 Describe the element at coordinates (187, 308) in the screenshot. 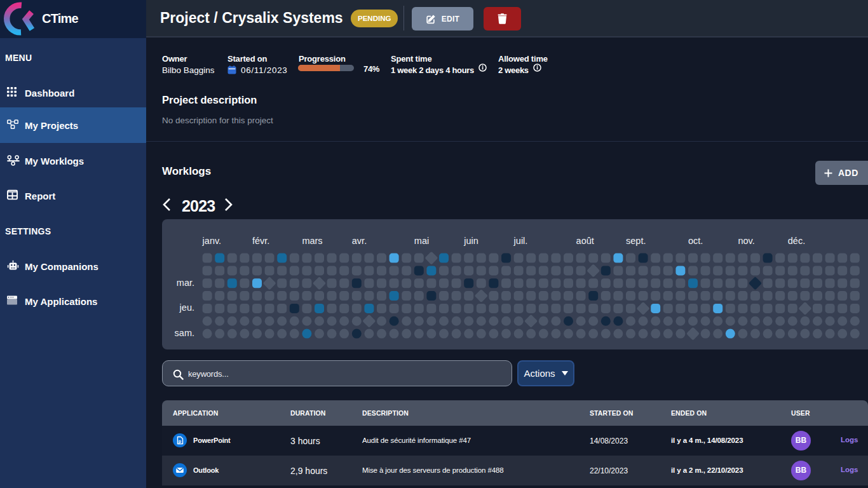

I see `svg-text: jeu.` at that location.